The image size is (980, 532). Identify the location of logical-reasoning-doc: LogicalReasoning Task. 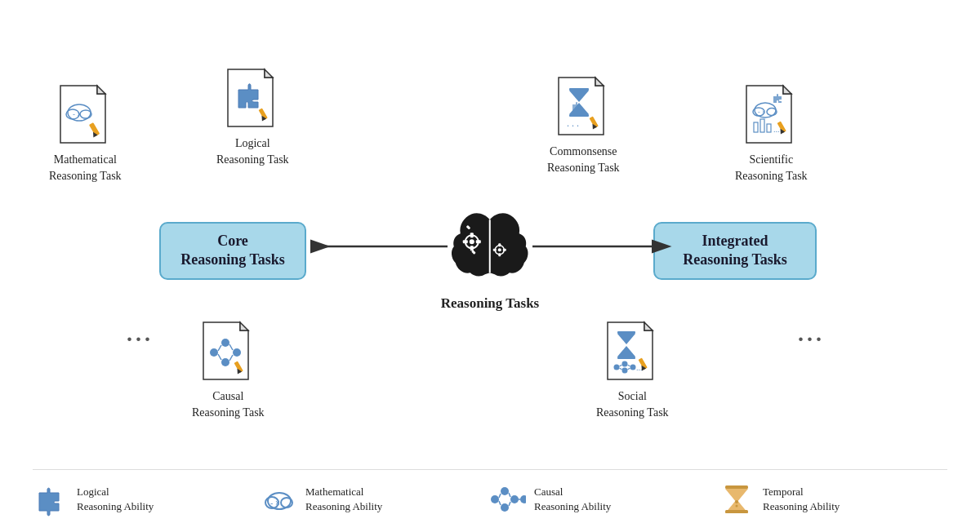
(253, 116).